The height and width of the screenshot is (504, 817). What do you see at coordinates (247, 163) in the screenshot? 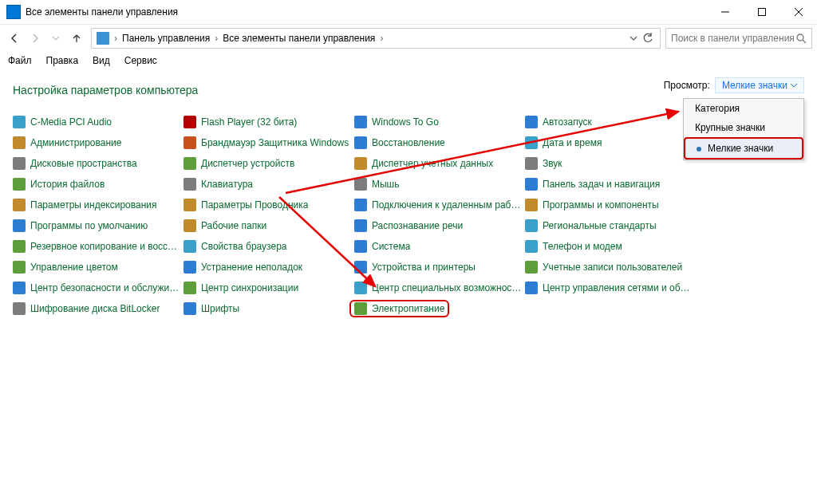
I see `cp-item-label: Диспетчер устройств` at bounding box center [247, 163].